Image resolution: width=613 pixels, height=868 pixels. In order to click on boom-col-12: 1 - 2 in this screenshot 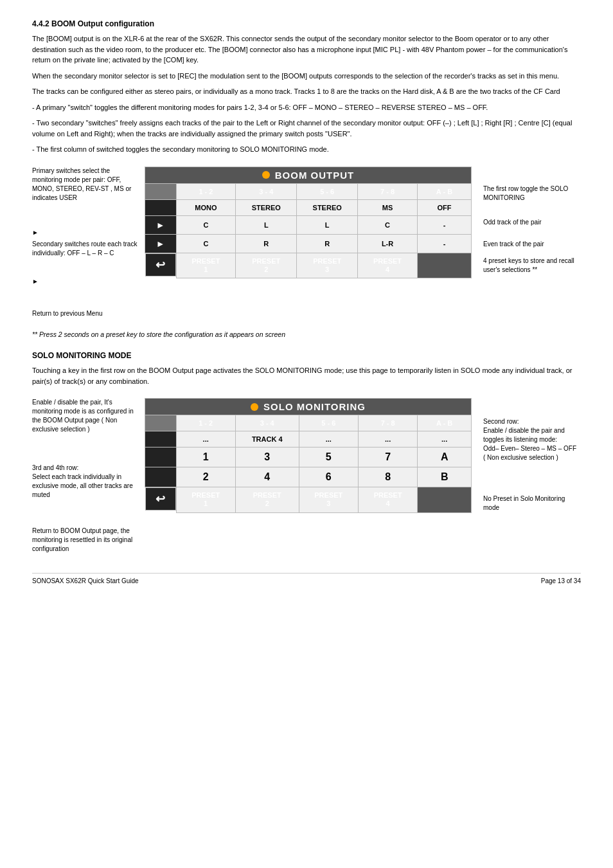, I will do `click(206, 192)`.